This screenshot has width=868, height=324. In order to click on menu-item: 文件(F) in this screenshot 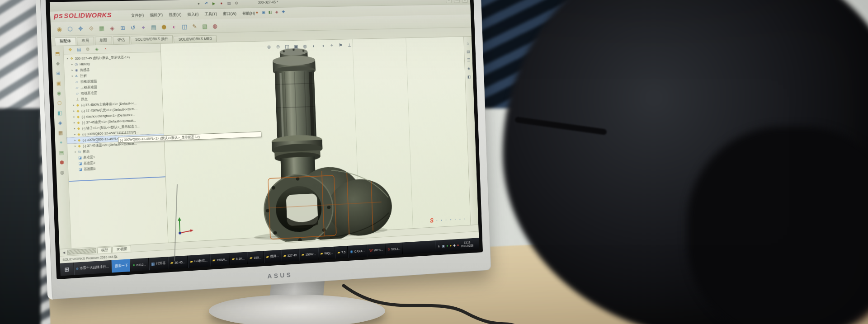, I will do `click(137, 15)`.